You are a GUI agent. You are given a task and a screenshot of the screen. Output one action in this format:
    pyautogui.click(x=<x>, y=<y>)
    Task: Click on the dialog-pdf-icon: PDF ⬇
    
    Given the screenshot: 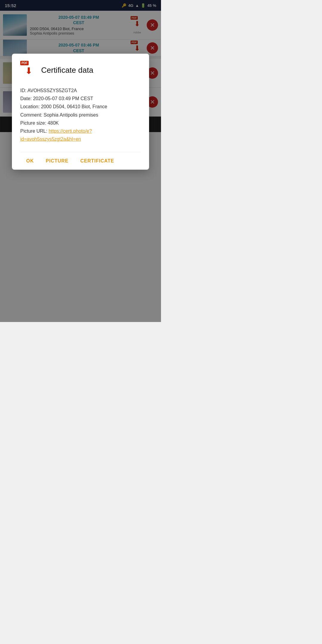 What is the action you would take?
    pyautogui.click(x=29, y=70)
    